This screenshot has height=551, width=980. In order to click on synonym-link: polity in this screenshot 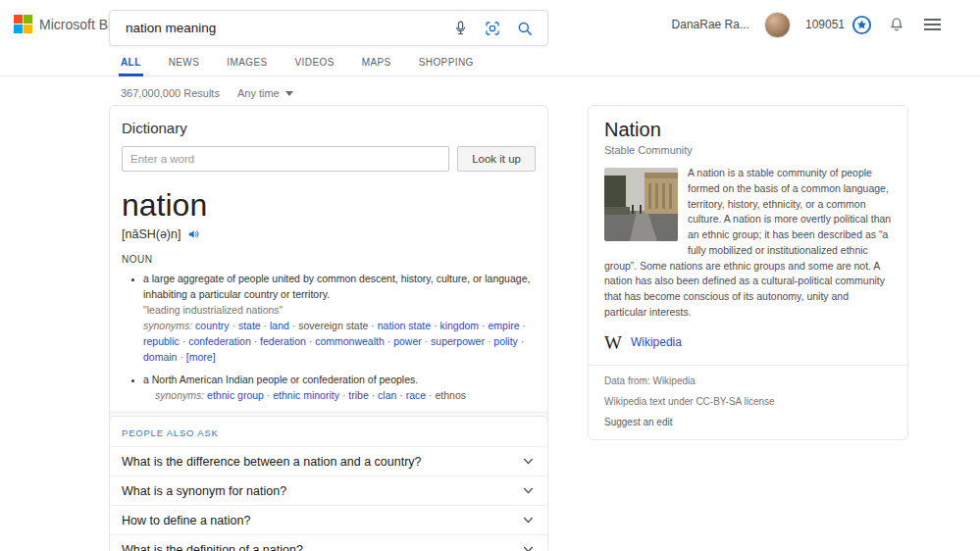, I will do `click(502, 341)`.